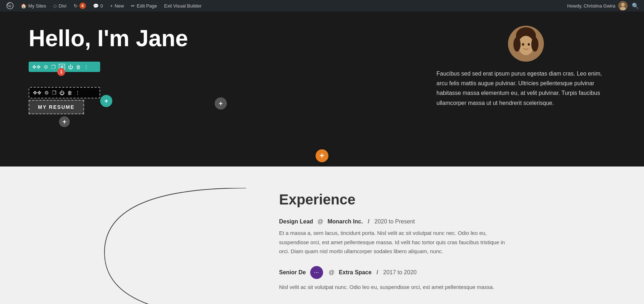  What do you see at coordinates (332, 272) in the screenshot?
I see `job2-at: @` at bounding box center [332, 272].